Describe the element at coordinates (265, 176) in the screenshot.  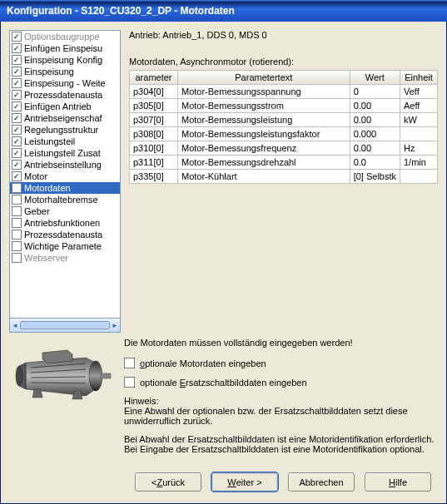
I see `cell-parametertext: Motor-Kühlart` at that location.